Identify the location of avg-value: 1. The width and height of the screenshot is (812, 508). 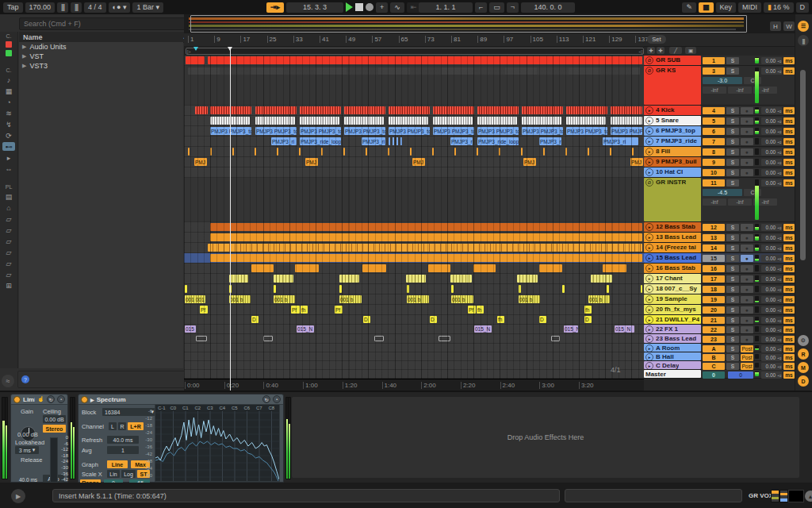
(123, 450).